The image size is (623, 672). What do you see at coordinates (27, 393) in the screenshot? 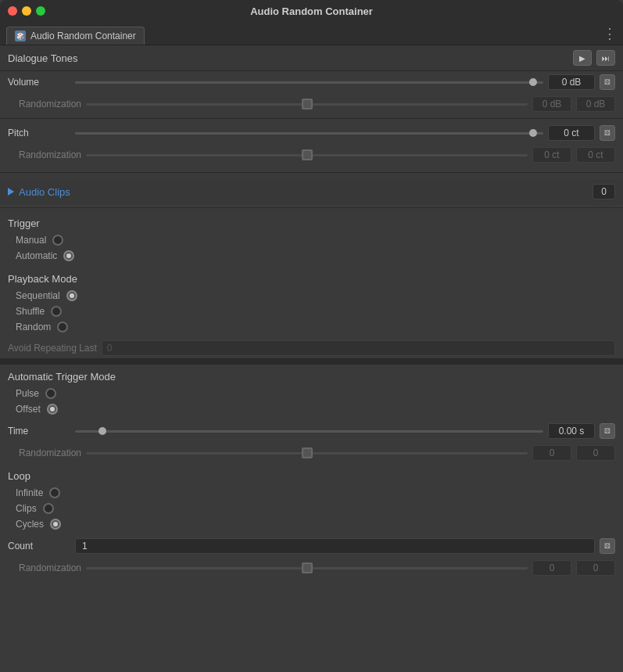
I see `auto-trigger-pulse-label: Pulse` at bounding box center [27, 393].